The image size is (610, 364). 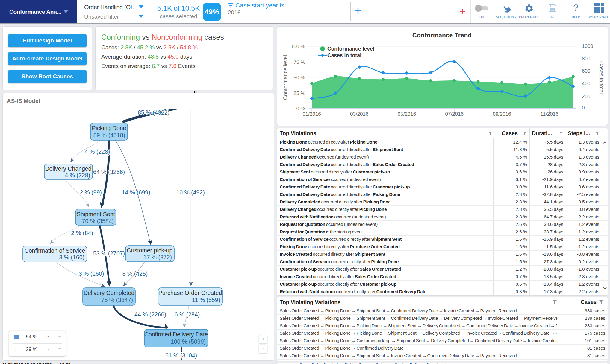 I want to click on svg-text: 2 % (84), so click(x=82, y=233).